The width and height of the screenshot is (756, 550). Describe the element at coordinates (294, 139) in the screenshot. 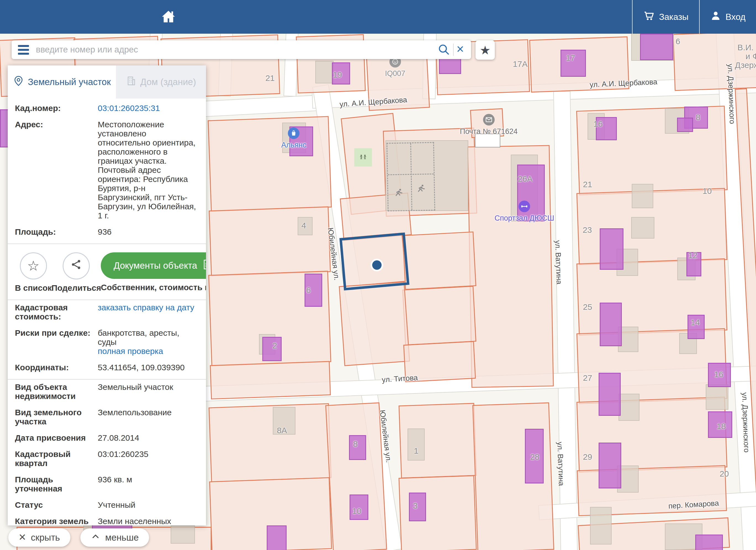

I see `alliance-store-poi: Альянс` at that location.